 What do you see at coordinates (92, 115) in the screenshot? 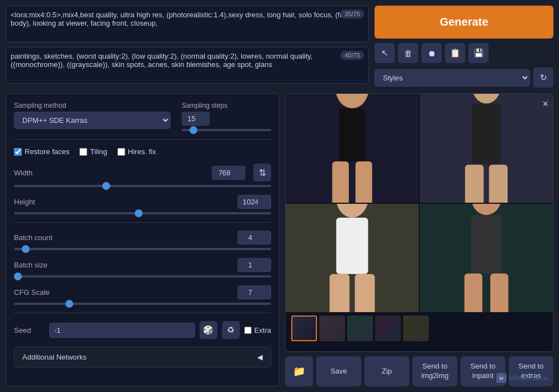
I see `sampling-method-group: Sampling method DPM++ SDE Karras` at bounding box center [92, 115].